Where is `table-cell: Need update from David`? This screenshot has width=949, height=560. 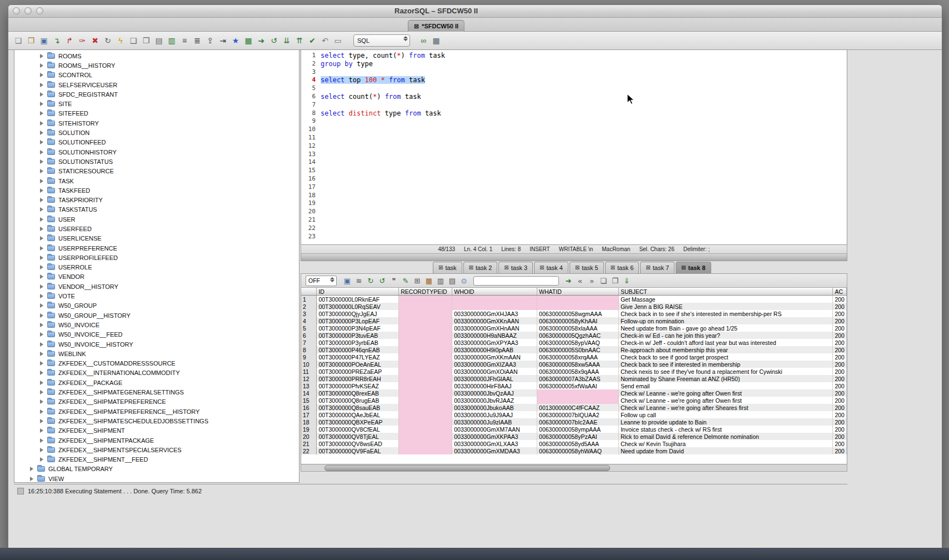
table-cell: Need update from David is located at coordinates (726, 451).